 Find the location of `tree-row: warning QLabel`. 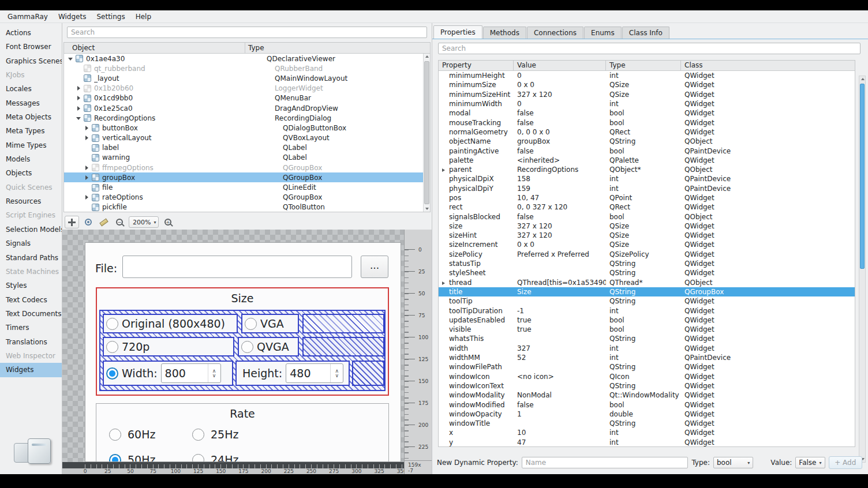

tree-row: warning QLabel is located at coordinates (247, 158).